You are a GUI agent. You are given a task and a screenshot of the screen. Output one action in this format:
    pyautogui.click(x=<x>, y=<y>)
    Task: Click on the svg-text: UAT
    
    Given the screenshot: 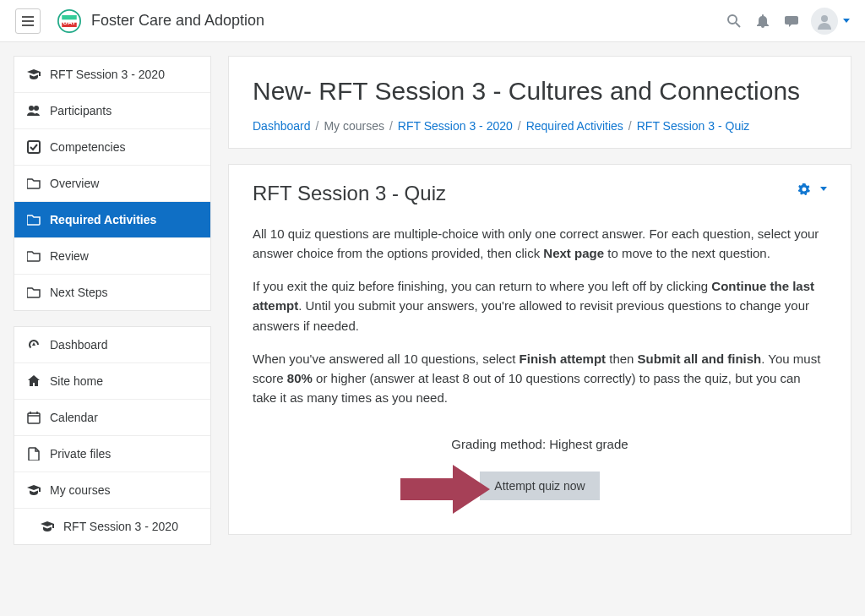 What is the action you would take?
    pyautogui.click(x=69, y=22)
    